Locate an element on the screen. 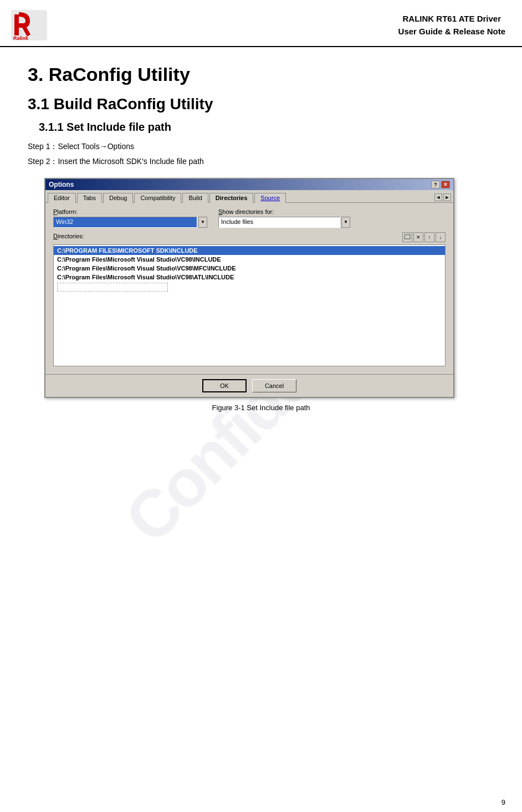 The width and height of the screenshot is (522, 812). tab-editor: Editor is located at coordinates (62, 198).